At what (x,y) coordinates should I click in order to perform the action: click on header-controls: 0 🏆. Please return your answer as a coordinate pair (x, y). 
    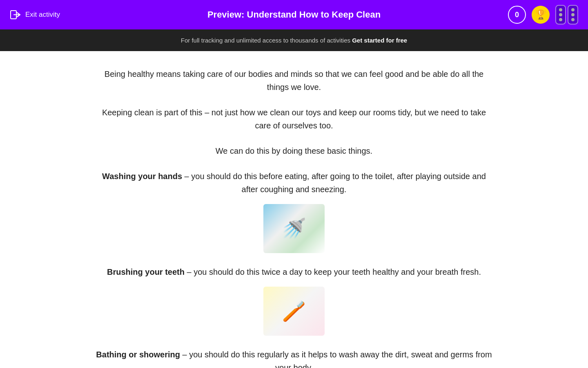
    Looking at the image, I should click on (543, 15).